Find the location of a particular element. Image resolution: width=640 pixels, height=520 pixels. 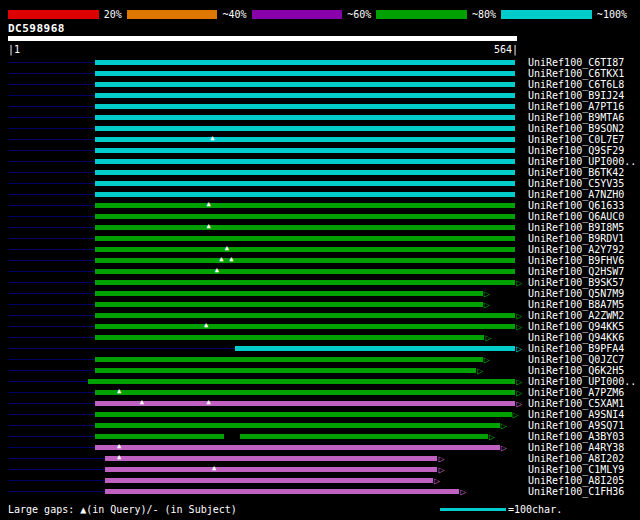

alignment-row: UniRef100_B9IJ24 is located at coordinates (320, 96).